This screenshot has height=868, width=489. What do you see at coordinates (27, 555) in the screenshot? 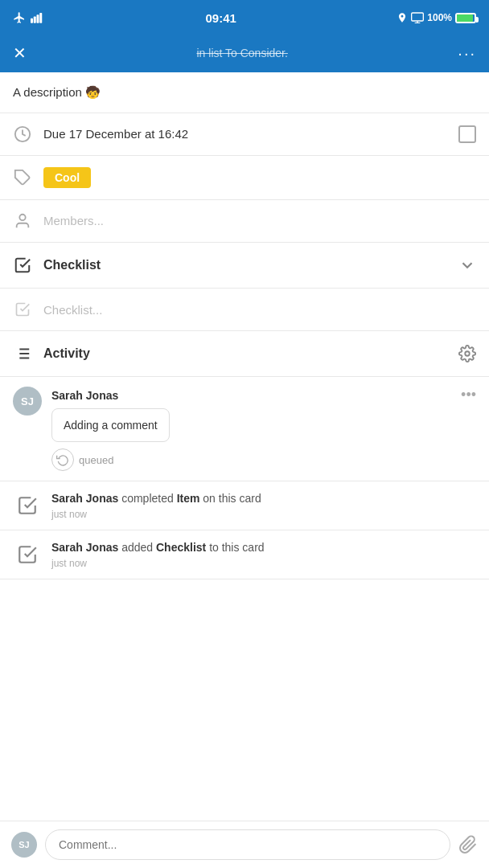
I see `added-checklist-icon` at bounding box center [27, 555].